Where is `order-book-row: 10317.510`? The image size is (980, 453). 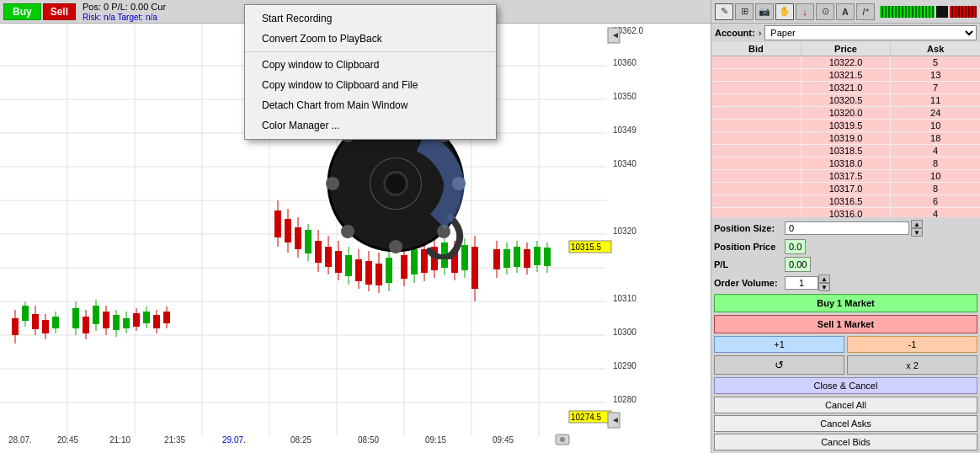
order-book-row: 10317.510 is located at coordinates (845, 177).